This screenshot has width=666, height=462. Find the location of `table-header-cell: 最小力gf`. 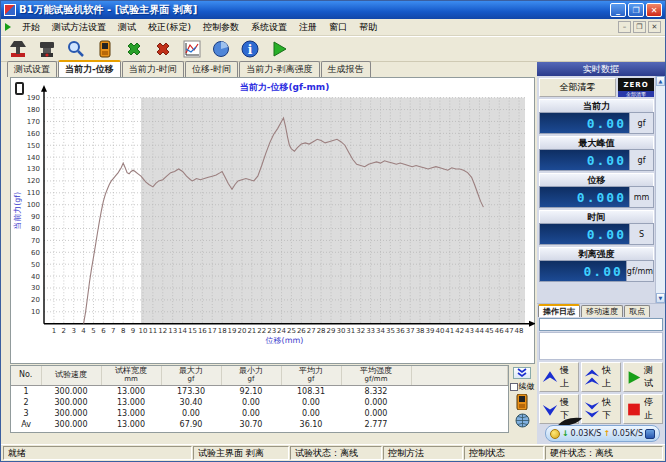

table-header-cell: 最小力gf is located at coordinates (251, 376).